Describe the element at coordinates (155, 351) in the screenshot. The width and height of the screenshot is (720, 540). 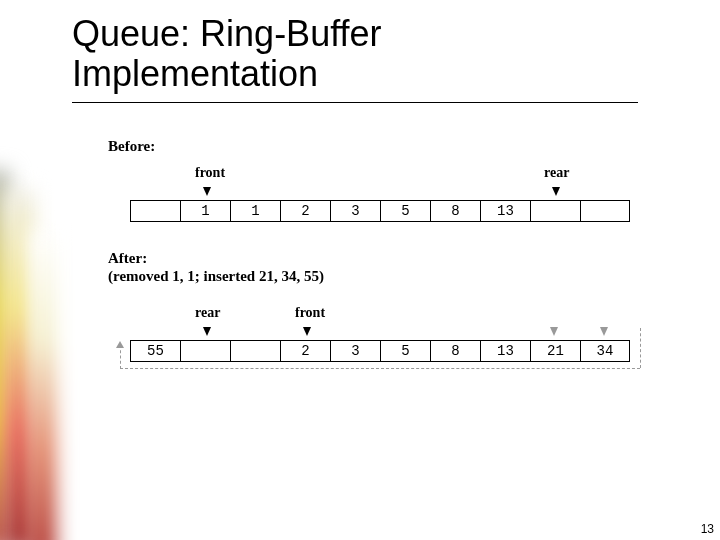
I see `cell: 55` at that location.